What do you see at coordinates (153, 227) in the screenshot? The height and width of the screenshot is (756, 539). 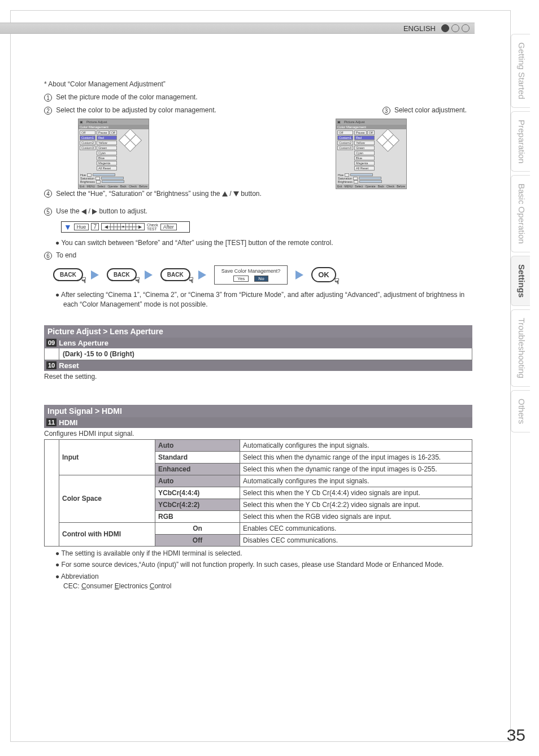 I see `check-label: CheckTEST` at bounding box center [153, 227].